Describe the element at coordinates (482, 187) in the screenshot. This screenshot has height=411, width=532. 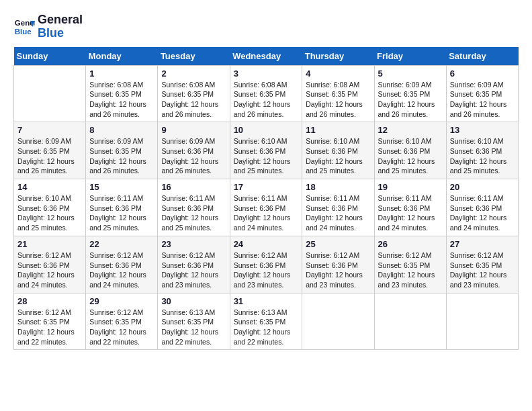
I see `day-number: 20` at that location.